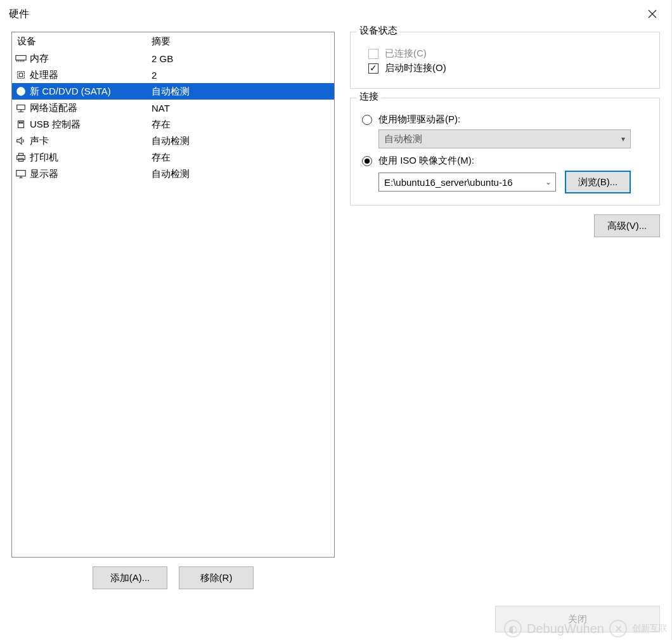  What do you see at coordinates (627, 226) in the screenshot?
I see `advanced-button: 高级(V)...` at bounding box center [627, 226].